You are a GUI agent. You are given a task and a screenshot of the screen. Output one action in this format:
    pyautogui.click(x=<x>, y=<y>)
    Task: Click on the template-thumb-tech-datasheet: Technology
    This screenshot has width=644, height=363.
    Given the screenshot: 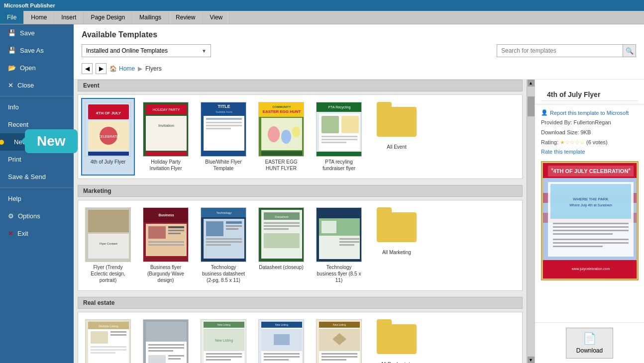 What is the action you would take?
    pyautogui.click(x=223, y=235)
    